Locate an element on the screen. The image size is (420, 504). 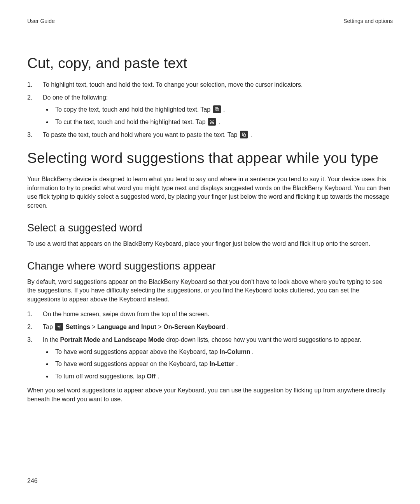
bullet-text-pre: To cut the text, touch and hold the high… is located at coordinates (131, 122).